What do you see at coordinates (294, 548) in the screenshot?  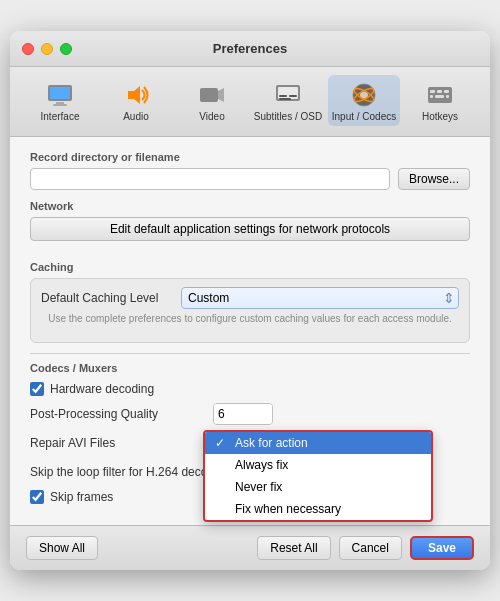 I see `reset-button: Reset All` at bounding box center [294, 548].